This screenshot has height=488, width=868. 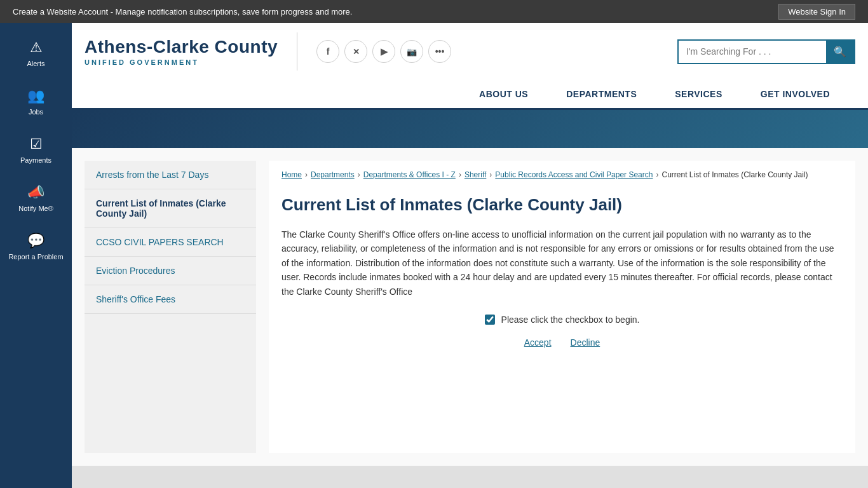 What do you see at coordinates (292, 175) in the screenshot?
I see `breadcrumb-home: Home` at bounding box center [292, 175].